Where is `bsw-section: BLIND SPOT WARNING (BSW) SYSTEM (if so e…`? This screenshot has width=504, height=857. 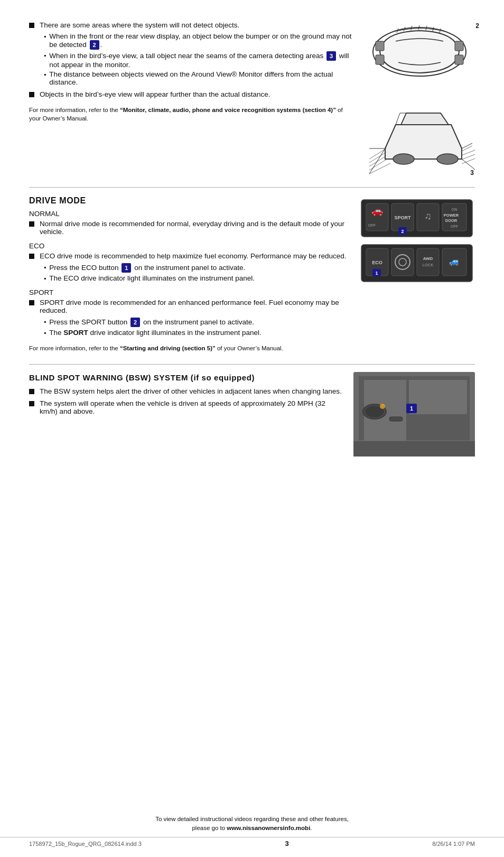
bsw-section: BLIND SPOT WARNING (BSW) SYSTEM (if so e… is located at coordinates (252, 414).